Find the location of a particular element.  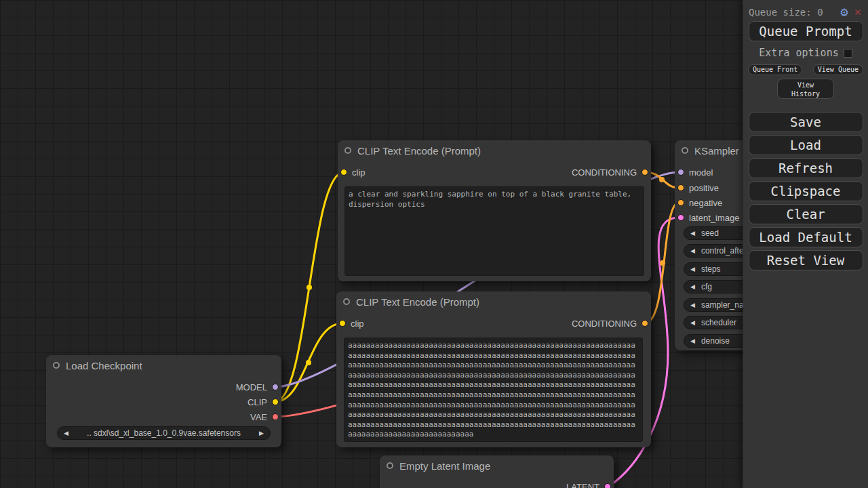

load-button: Load is located at coordinates (806, 145).